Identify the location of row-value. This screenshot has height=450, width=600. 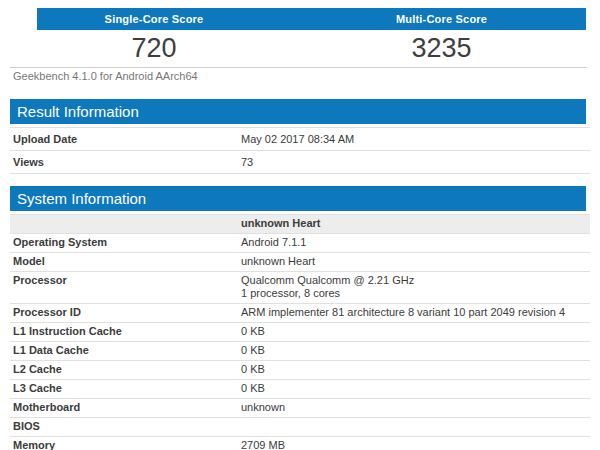
(414, 426).